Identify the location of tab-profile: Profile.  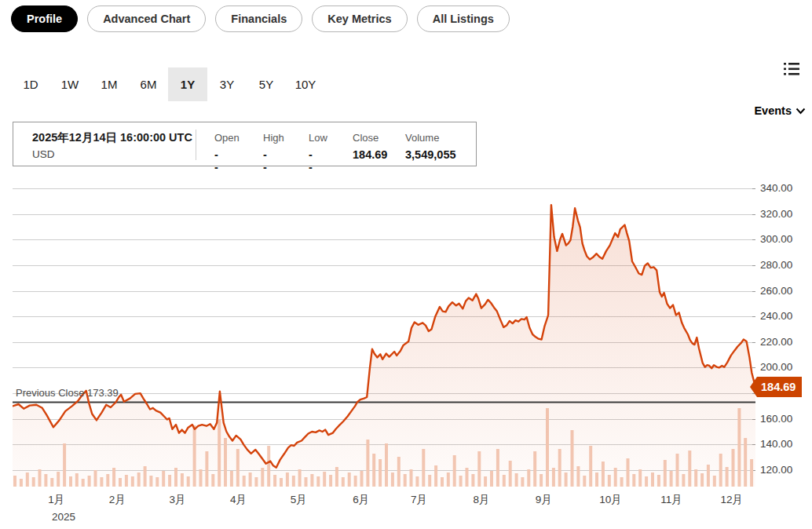
(44, 19).